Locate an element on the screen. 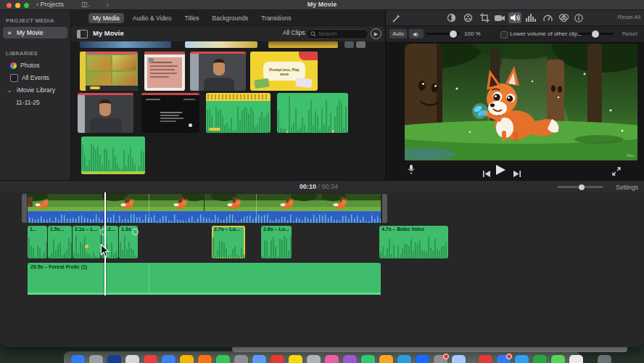 This screenshot has height=363, width=644. tab-transitions: Transitions is located at coordinates (276, 18).